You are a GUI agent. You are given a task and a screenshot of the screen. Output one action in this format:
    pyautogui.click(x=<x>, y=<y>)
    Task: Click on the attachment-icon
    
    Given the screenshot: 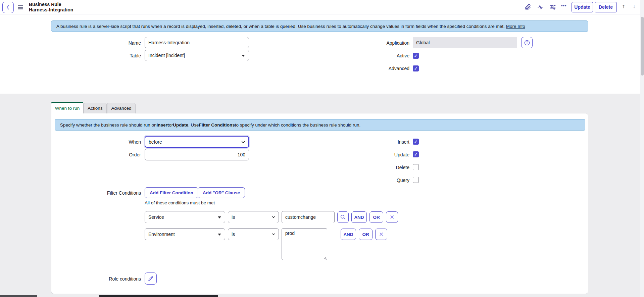 What is the action you would take?
    pyautogui.click(x=528, y=7)
    